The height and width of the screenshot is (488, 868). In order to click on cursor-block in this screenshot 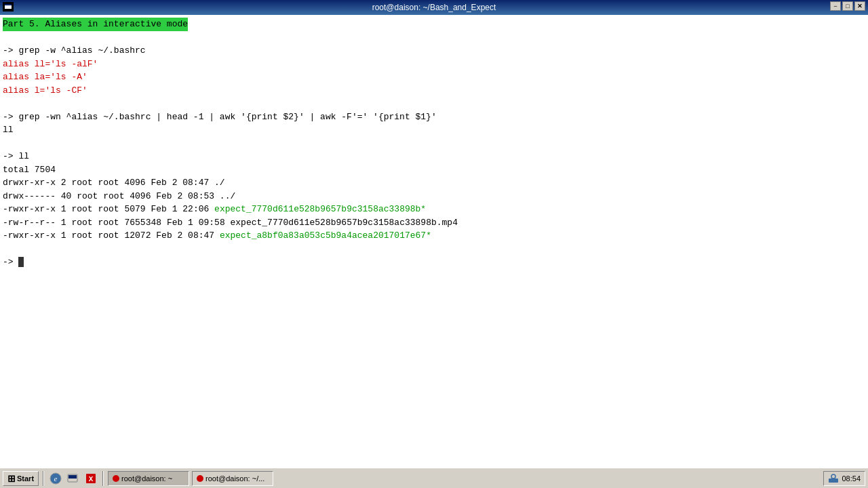, I will do `click(21, 262)`.